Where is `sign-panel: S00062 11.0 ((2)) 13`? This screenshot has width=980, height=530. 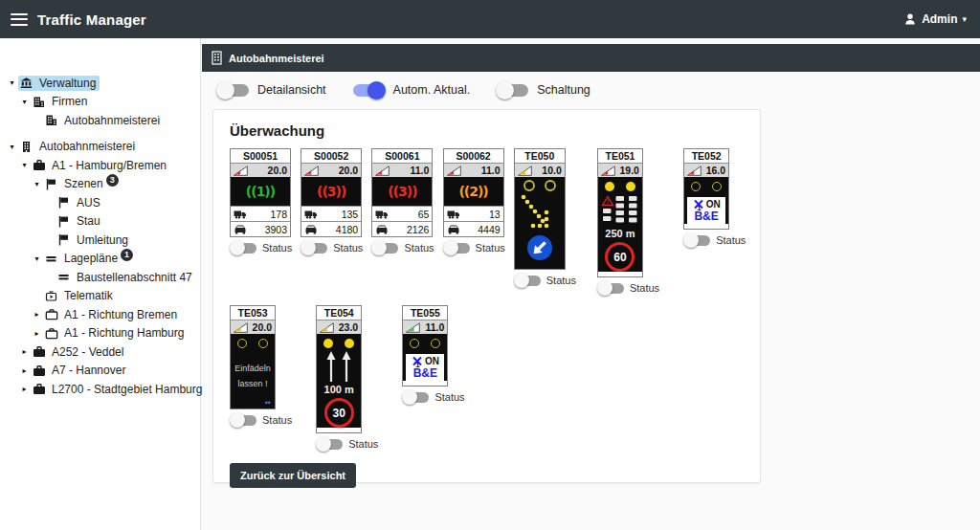 sign-panel: S00062 11.0 ((2)) 13 is located at coordinates (474, 193).